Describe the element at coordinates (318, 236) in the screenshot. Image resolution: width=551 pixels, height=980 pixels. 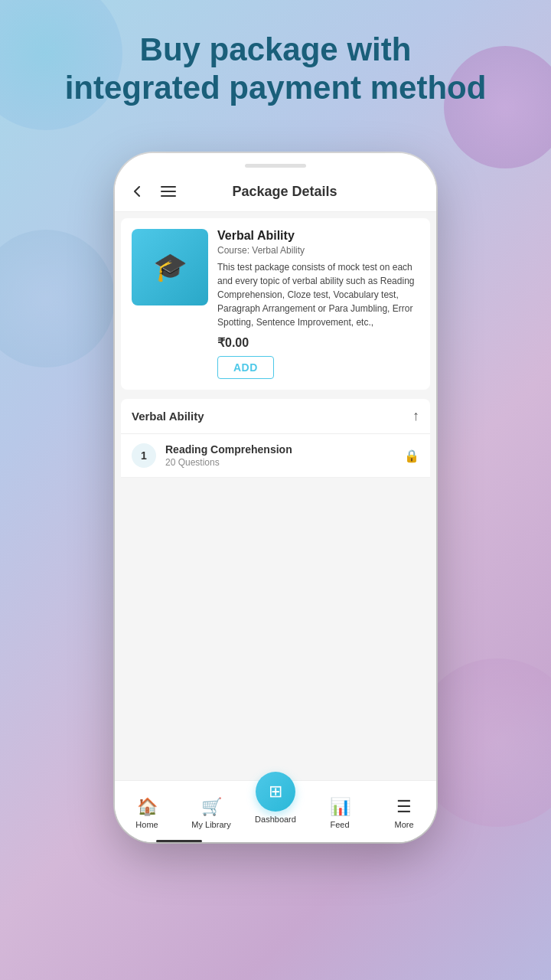
I see `package-name: Verbal Ability` at that location.